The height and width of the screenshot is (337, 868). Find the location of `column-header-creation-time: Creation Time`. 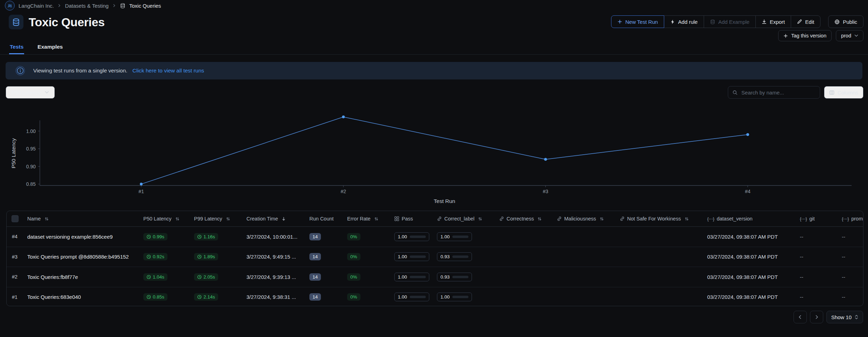

column-header-creation-time: Creation Time is located at coordinates (278, 219).